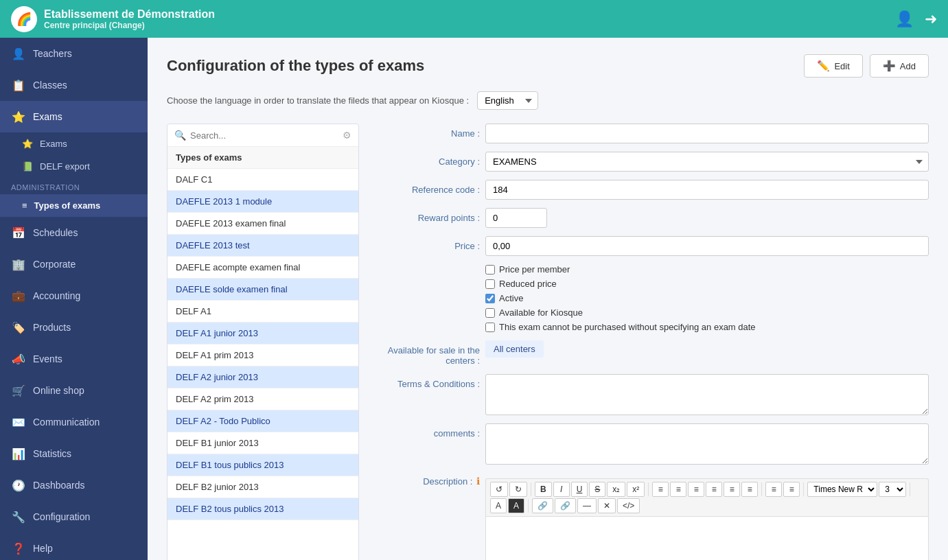  What do you see at coordinates (707, 444) in the screenshot?
I see `comments-textarea` at bounding box center [707, 444].